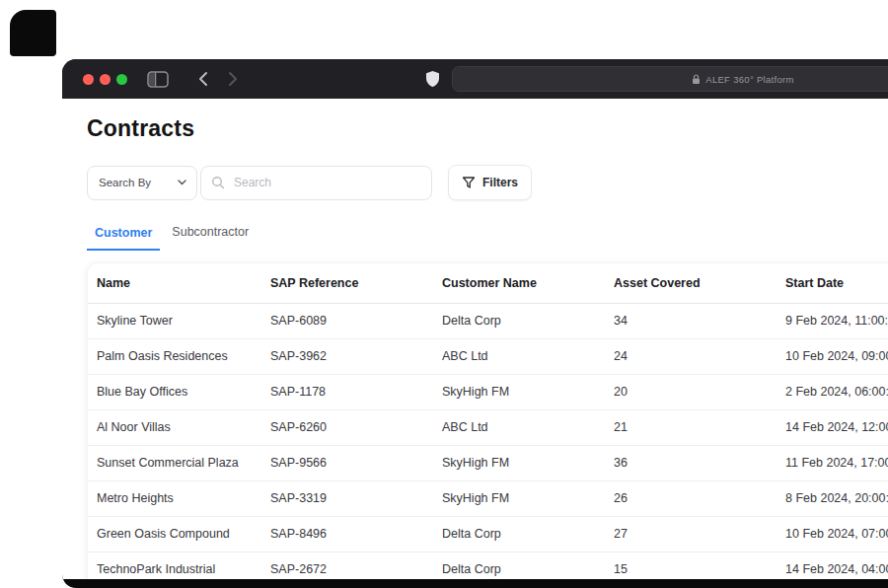 The width and height of the screenshot is (888, 588). I want to click on column-header: Customer Name, so click(519, 284).